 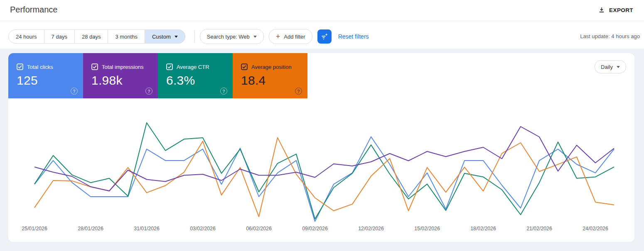 I want to click on toolbar-divider, so click(x=194, y=37).